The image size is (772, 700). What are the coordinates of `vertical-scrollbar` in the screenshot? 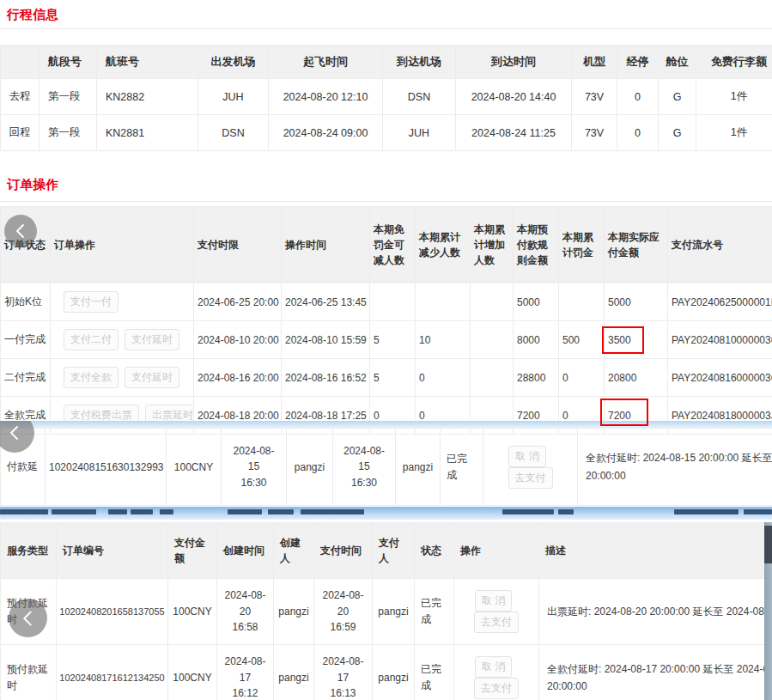 It's located at (768, 612).